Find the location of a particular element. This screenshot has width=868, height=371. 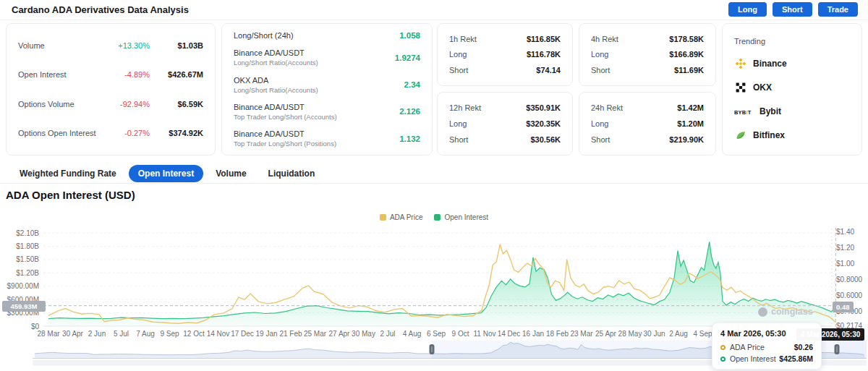

svg-text: 23 Mar is located at coordinates (582, 334).